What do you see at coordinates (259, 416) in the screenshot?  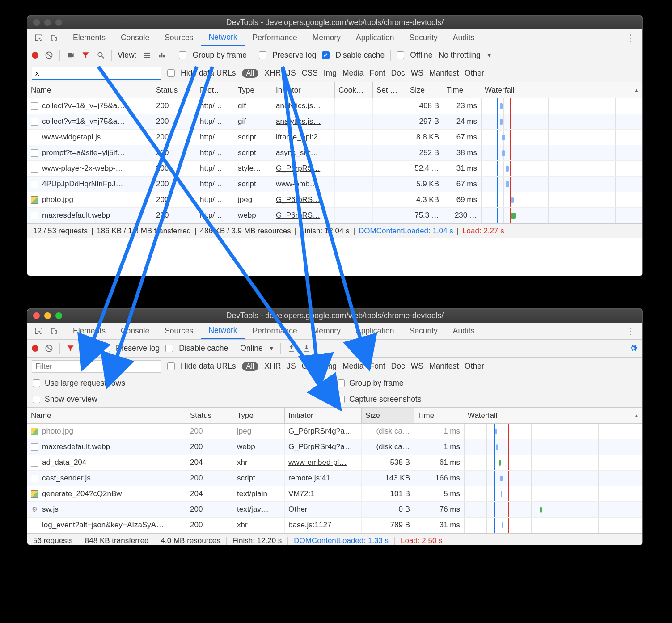 I see `col-type: Type` at bounding box center [259, 416].